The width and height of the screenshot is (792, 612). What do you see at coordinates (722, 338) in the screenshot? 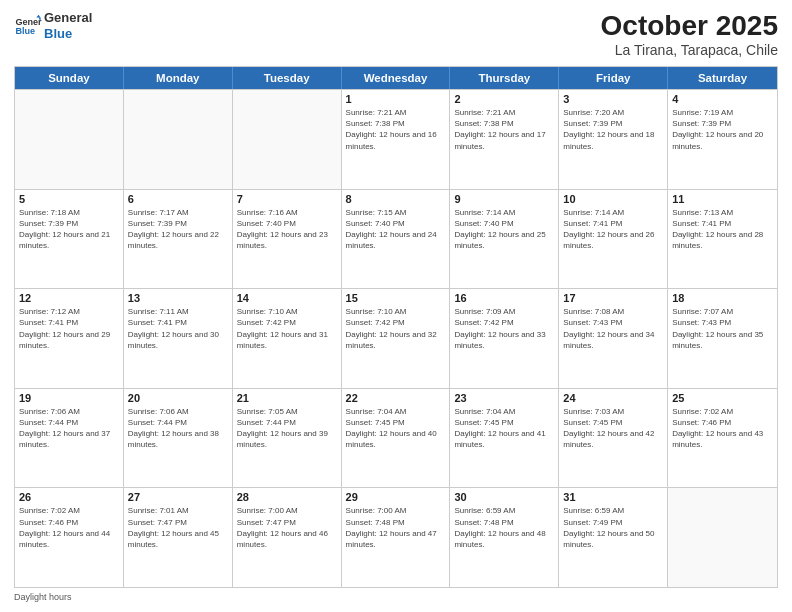
I see `calendar-cell: 18Sunrise: 7:07 AM Sunset: 7:43 PM Dayli…` at bounding box center [722, 338].